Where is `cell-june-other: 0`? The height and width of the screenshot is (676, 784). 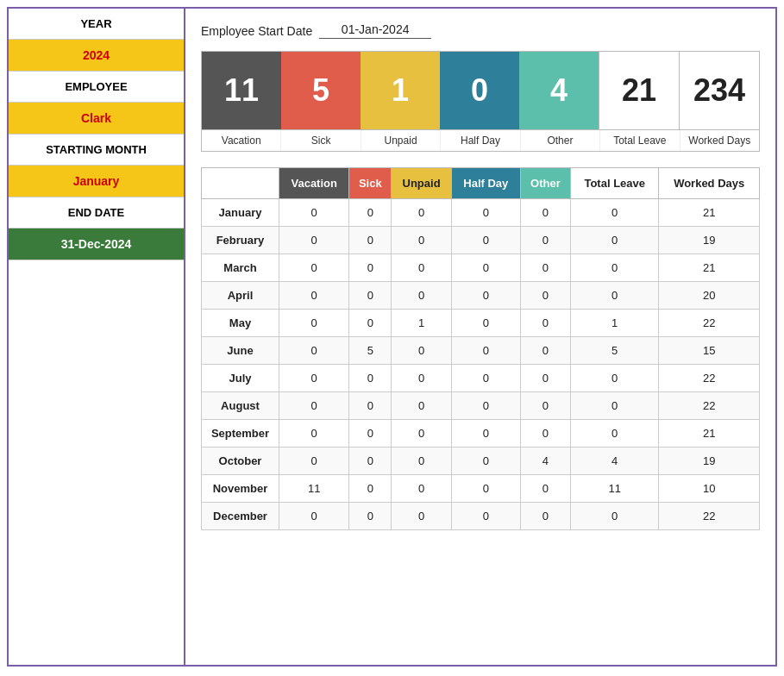
cell-june-other: 0 is located at coordinates (545, 351).